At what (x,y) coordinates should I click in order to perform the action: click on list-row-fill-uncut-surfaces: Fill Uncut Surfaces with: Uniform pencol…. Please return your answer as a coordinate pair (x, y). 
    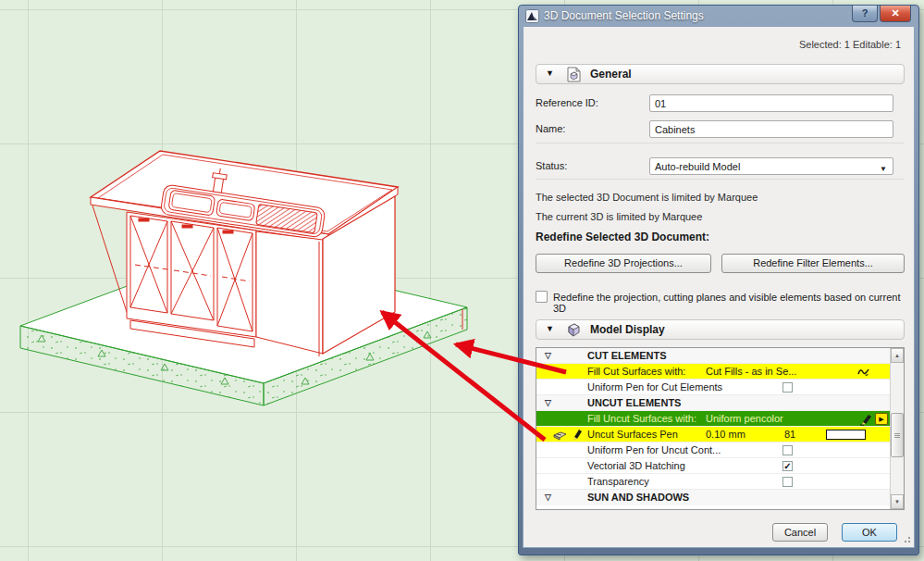
    Looking at the image, I should click on (714, 418).